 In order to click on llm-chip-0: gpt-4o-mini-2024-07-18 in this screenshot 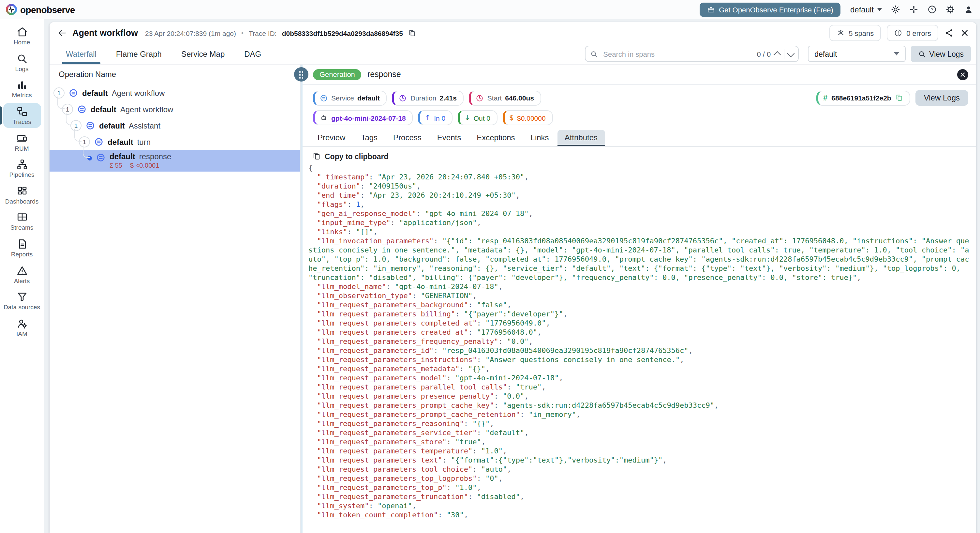, I will do `click(363, 118)`.